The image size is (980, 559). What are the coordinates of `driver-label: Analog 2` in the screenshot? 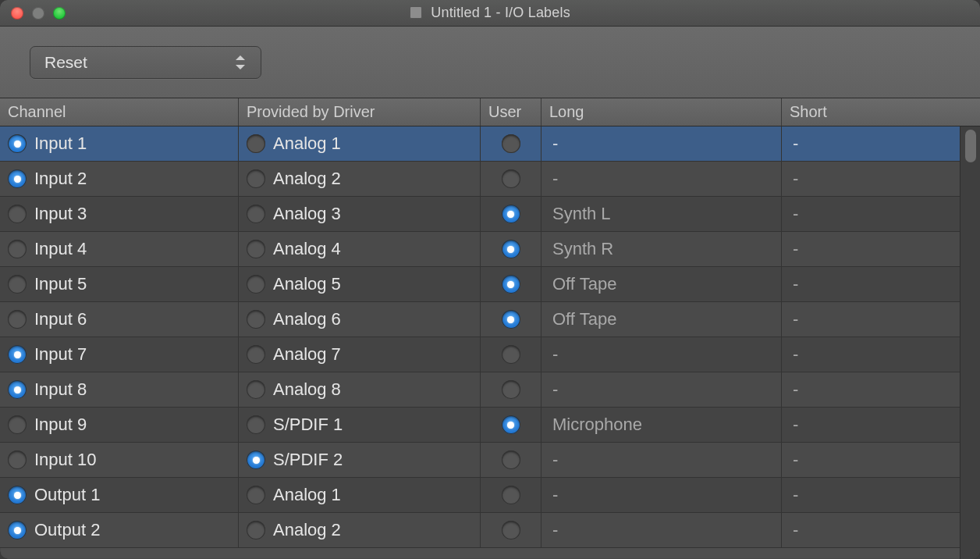 It's located at (307, 530).